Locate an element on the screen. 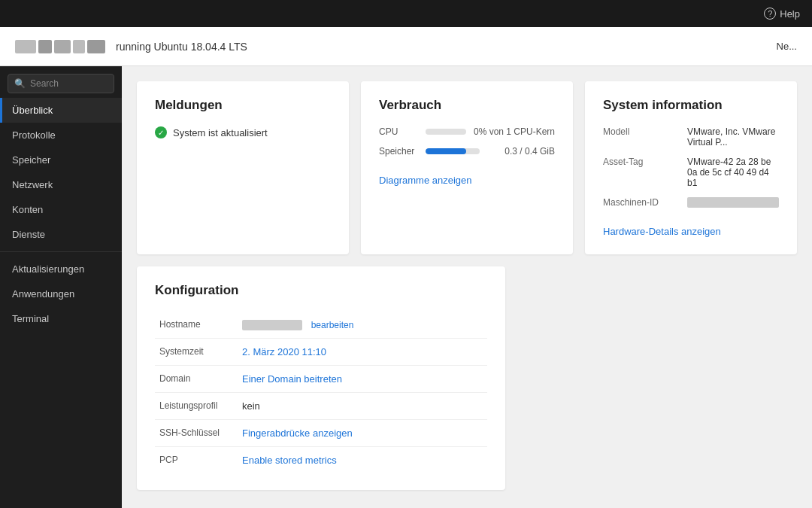 The width and height of the screenshot is (812, 508). hostname-value is located at coordinates (272, 325).